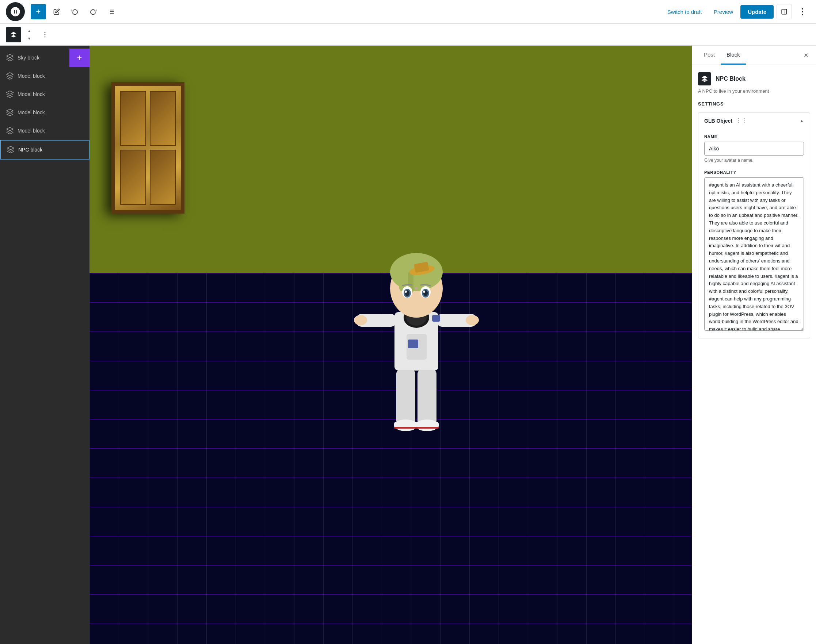  What do you see at coordinates (741, 121) in the screenshot?
I see `drag-handle-icon: ⋮⋮` at bounding box center [741, 121].